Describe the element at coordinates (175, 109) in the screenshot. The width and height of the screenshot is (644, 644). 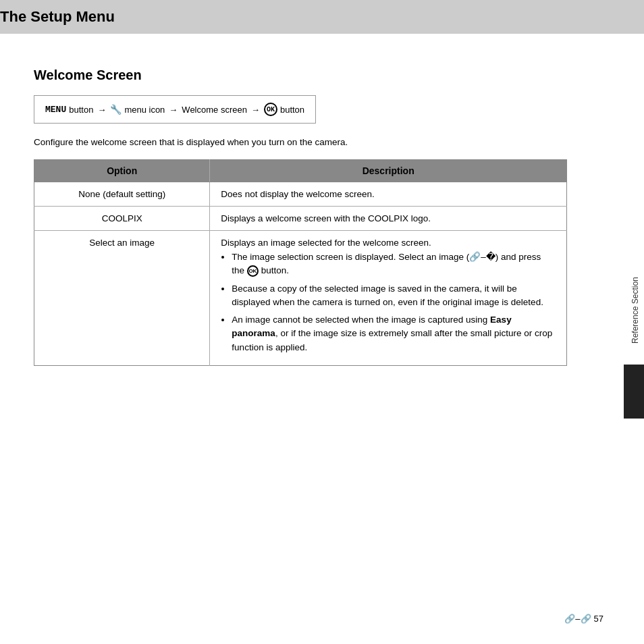
I see `breadcrumb: MENU button → 🔧 menu icon → Welcome scre…` at that location.